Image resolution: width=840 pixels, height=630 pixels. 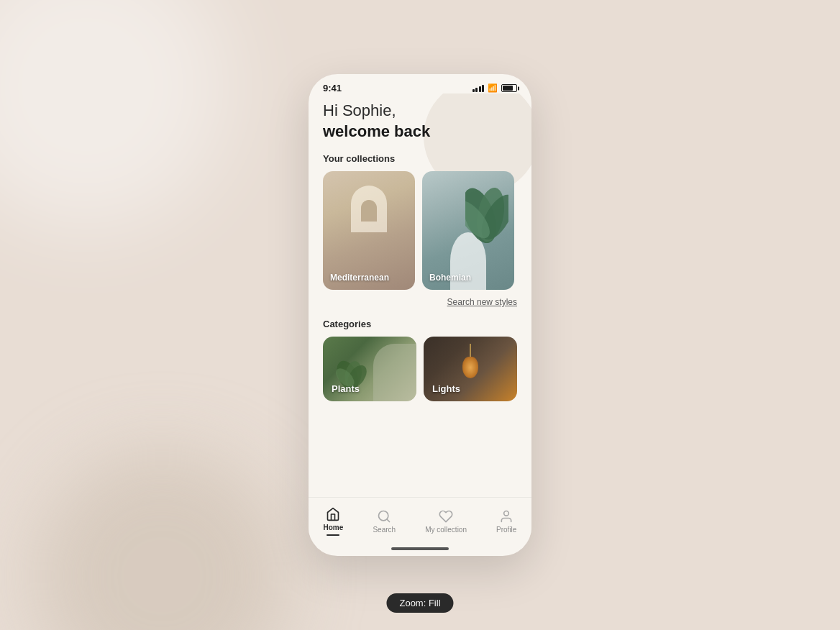 I want to click on categories-grid: Plants Lights, so click(x=420, y=376).